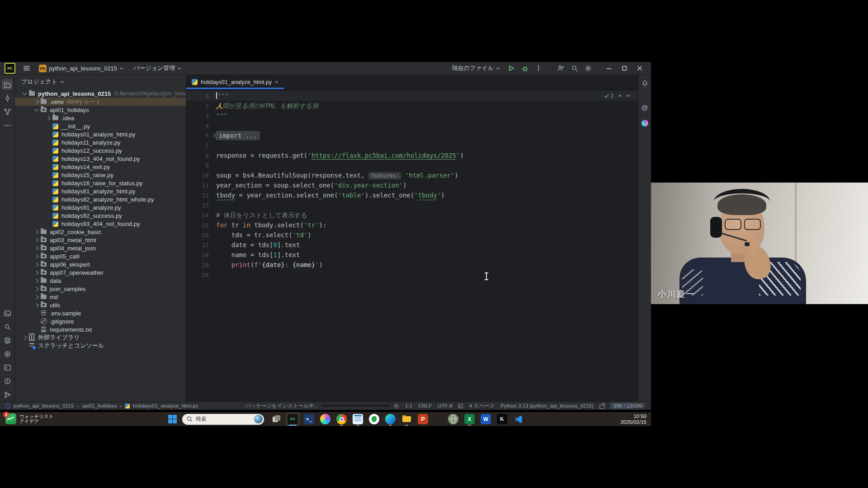  Describe the element at coordinates (482, 406) in the screenshot. I see `indent-setting: 4 スペース` at that location.